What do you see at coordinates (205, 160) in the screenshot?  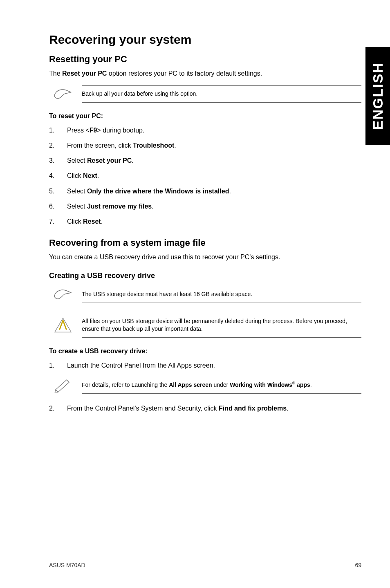 I see `list-item: Select Reset your PC.` at bounding box center [205, 160].